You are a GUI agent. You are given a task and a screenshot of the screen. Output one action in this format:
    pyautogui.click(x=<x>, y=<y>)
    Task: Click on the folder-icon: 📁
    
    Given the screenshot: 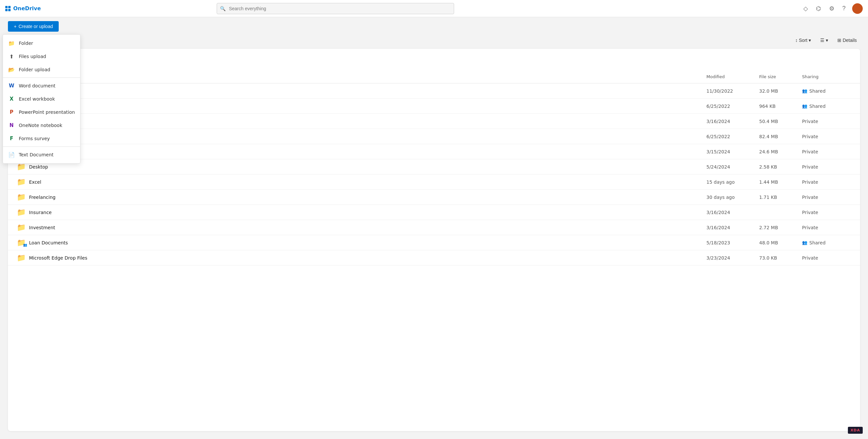 What is the action you would take?
    pyautogui.click(x=11, y=43)
    